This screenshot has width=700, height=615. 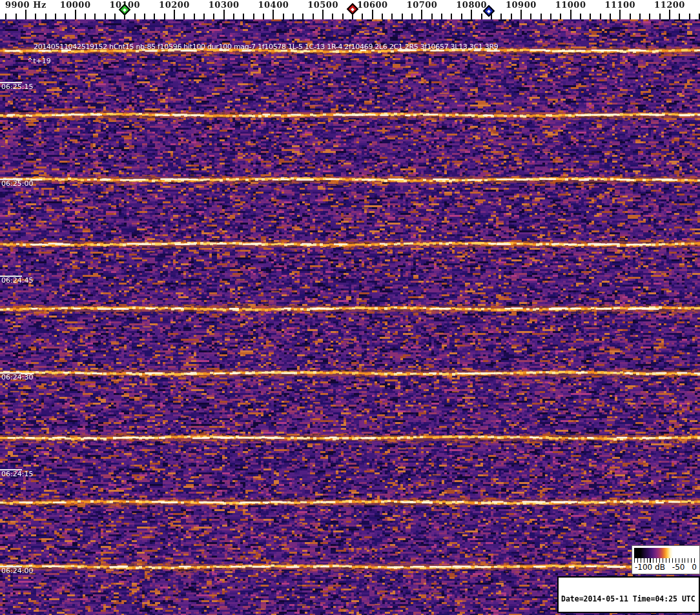 I want to click on time-label: 06:25:15, so click(x=17, y=87).